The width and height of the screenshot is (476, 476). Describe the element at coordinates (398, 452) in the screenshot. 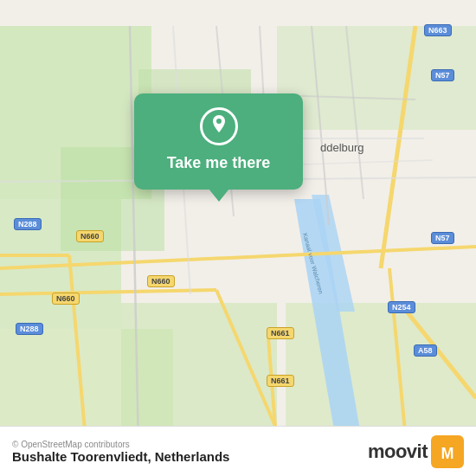

I see `moovit-text: moovit` at that location.